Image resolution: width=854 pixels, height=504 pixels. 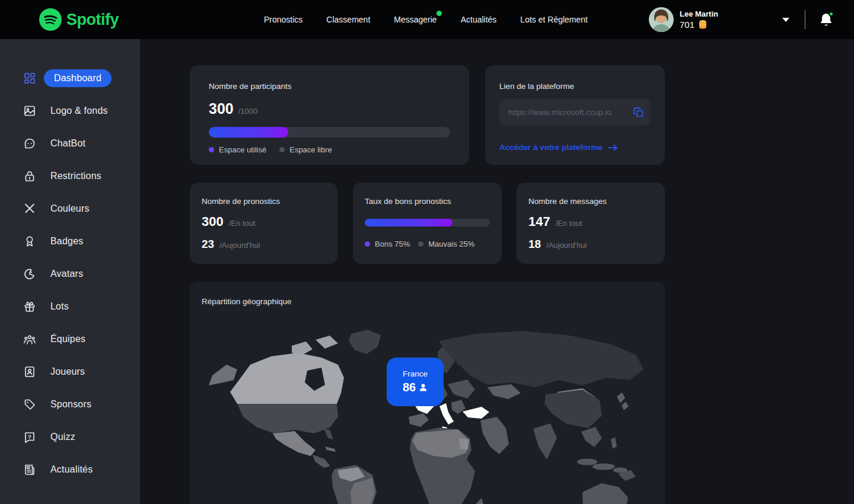 What do you see at coordinates (30, 339) in the screenshot?
I see `team-icon` at bounding box center [30, 339].